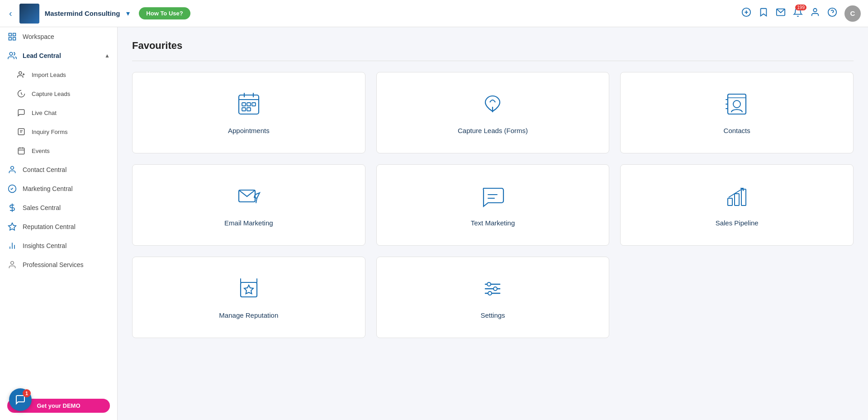 This screenshot has height=420, width=868. I want to click on bookmark-icon, so click(764, 14).